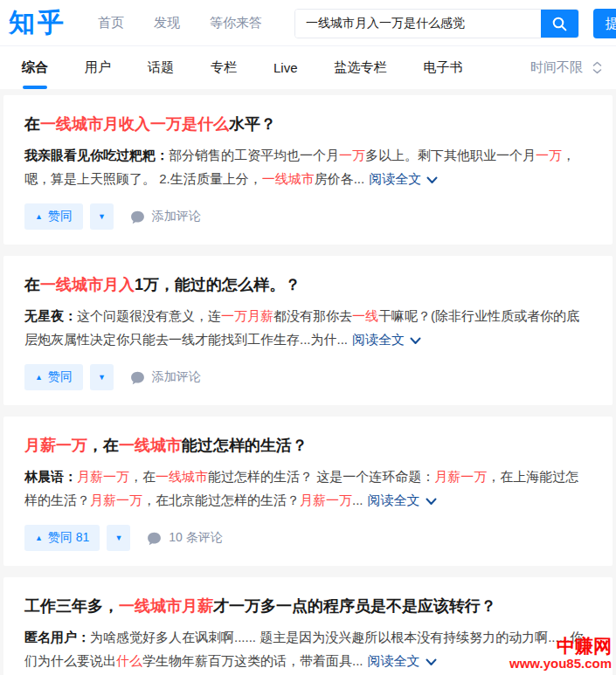  I want to click on upvote-button: ▲ 赞同 81, so click(62, 538).